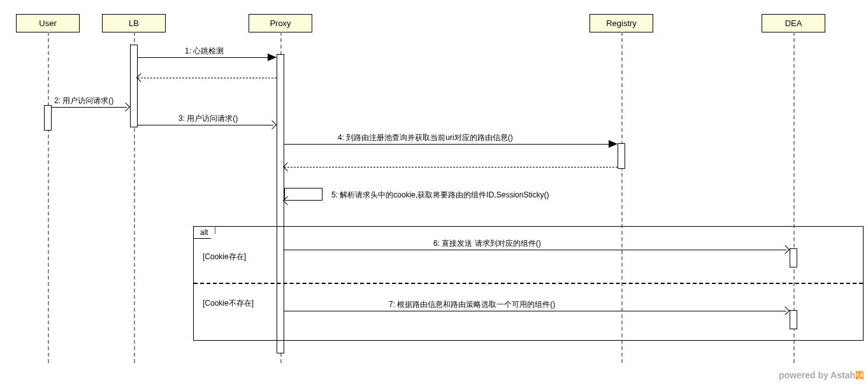  Describe the element at coordinates (228, 303) in the screenshot. I see `alt-guard-2: [Cookie不存在]` at that location.